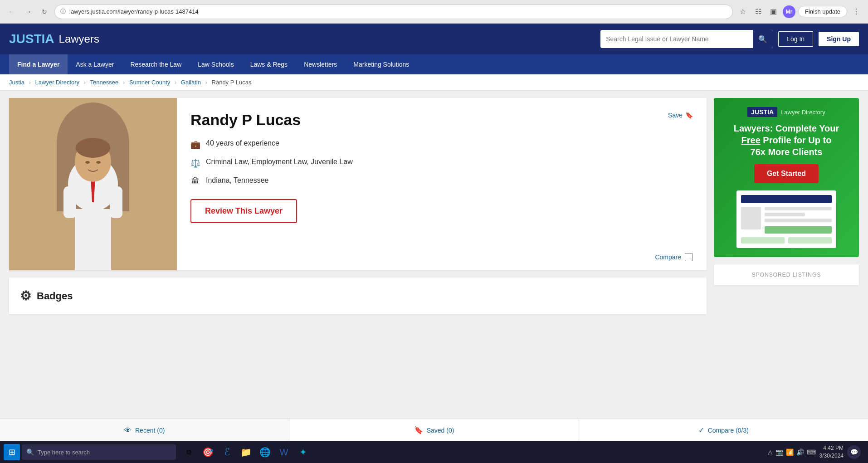  What do you see at coordinates (227, 452) in the screenshot?
I see `taskbar-app-edge: ℰ` at bounding box center [227, 452].